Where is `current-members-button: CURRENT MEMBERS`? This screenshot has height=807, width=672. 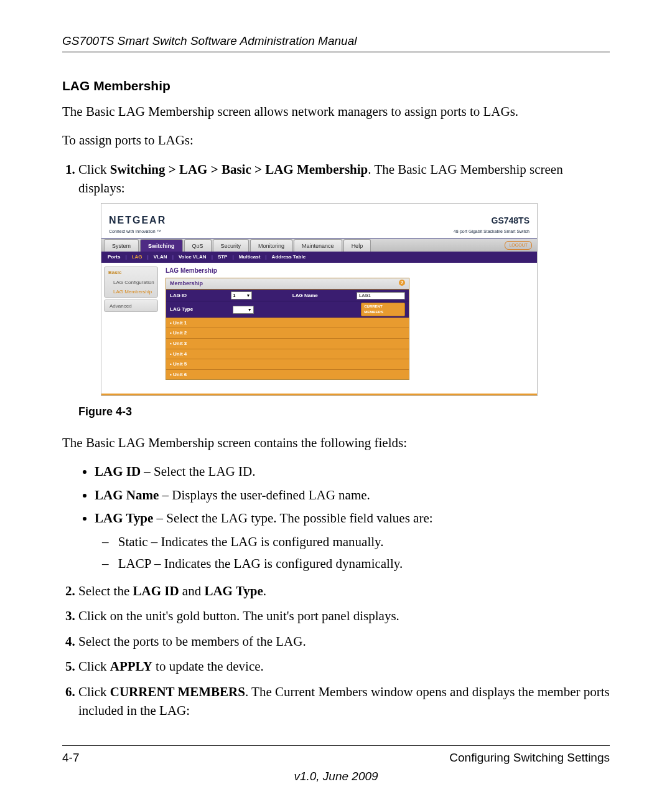 current-members-button: CURRENT MEMBERS is located at coordinates (383, 309).